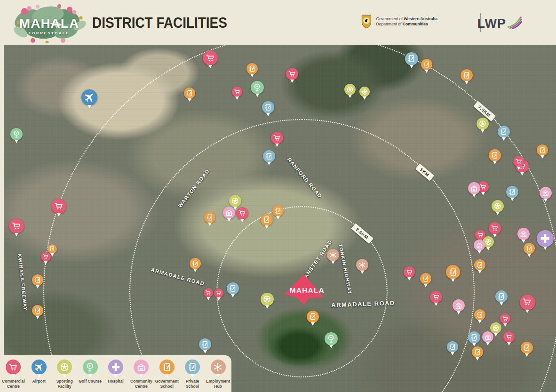 The height and width of the screenshot is (392, 556). What do you see at coordinates (160, 23) in the screenshot?
I see `page-title: DISTRICT FACILITIES` at bounding box center [160, 23].